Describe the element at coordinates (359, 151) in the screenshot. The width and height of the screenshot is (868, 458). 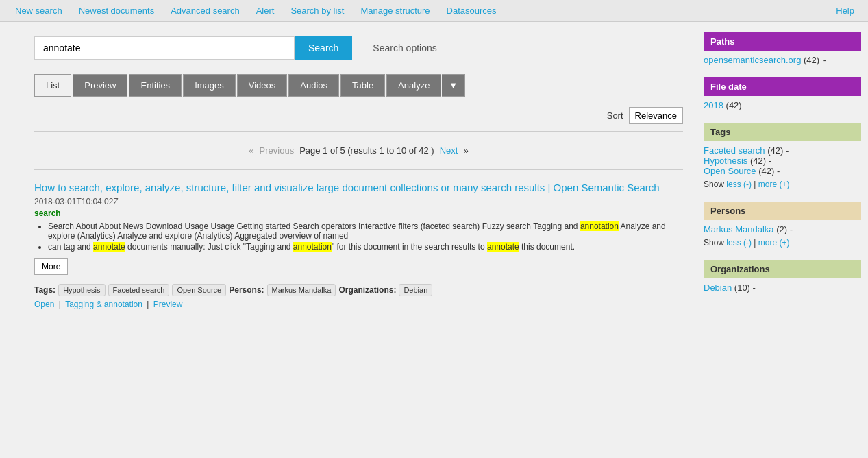
I see `pagination: « Previous Page 1 of 5 (results 1 to 10 …` at that location.